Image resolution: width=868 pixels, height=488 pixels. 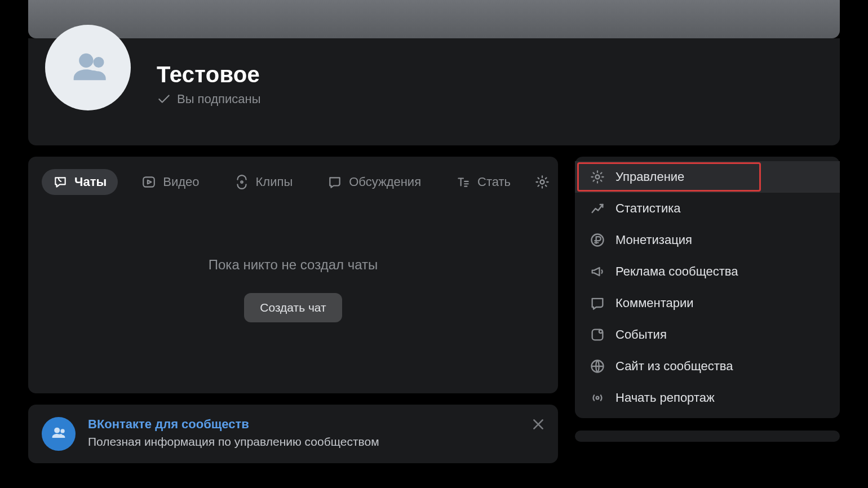 I want to click on tab-clips: Клипы, so click(x=264, y=182).